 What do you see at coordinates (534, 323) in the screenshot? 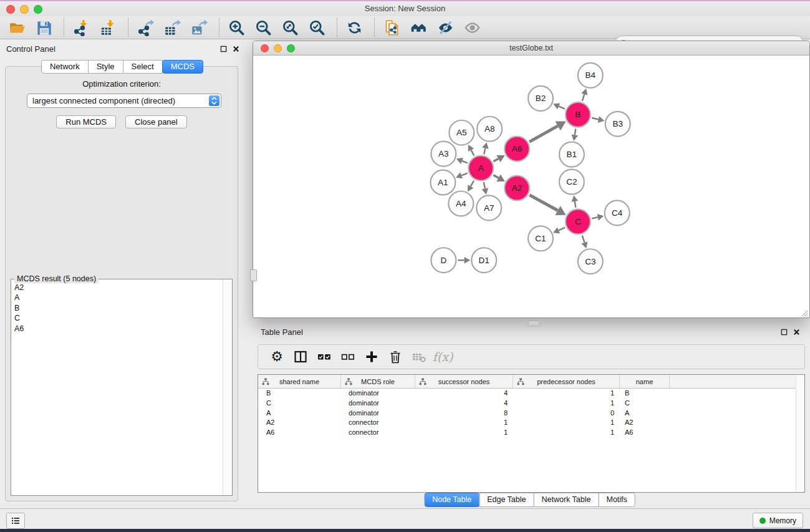
I see `panel-splitter-grip` at bounding box center [534, 323].